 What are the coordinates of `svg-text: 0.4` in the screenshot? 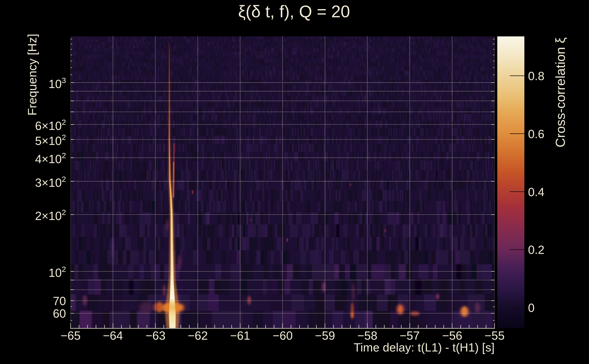 It's located at (536, 192).